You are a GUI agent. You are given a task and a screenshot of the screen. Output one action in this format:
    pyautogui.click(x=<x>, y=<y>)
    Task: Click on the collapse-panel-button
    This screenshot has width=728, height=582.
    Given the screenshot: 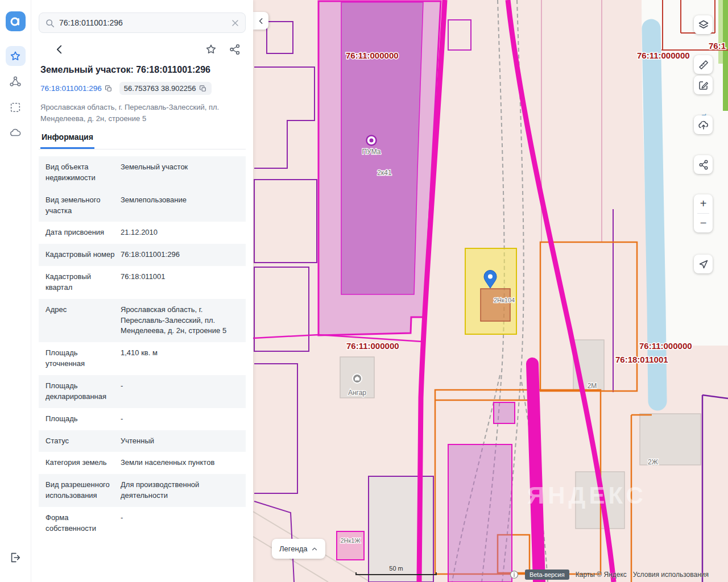 What is the action you would take?
    pyautogui.click(x=260, y=20)
    